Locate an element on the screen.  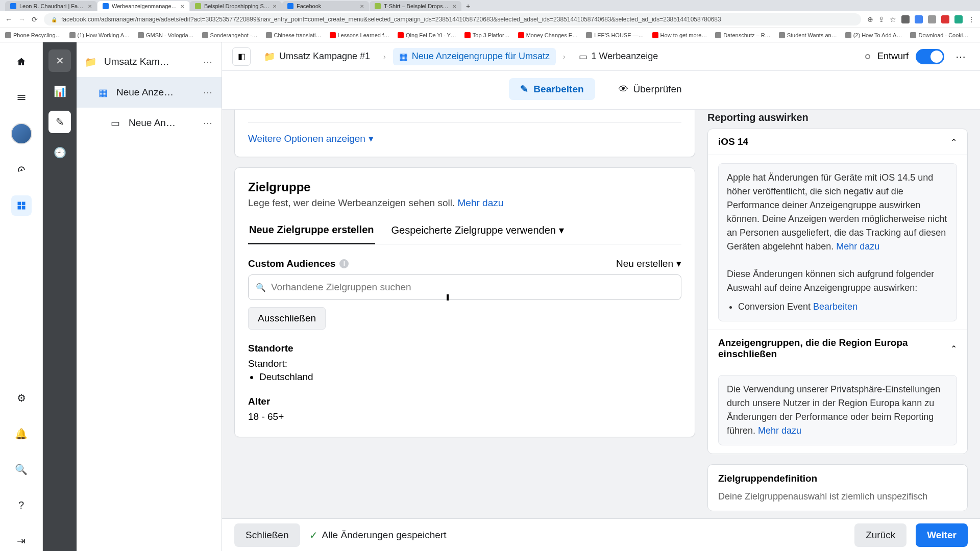
tab-review: 👁 Überprüfen is located at coordinates (650, 89).